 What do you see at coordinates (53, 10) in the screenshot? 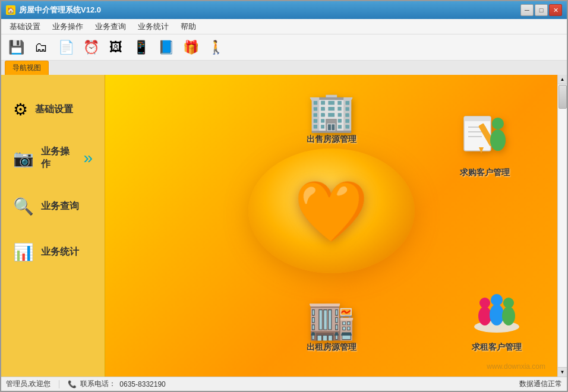
I see `title-bar-left: 🏠 房屋中介管理系统V12.0` at bounding box center [53, 10].